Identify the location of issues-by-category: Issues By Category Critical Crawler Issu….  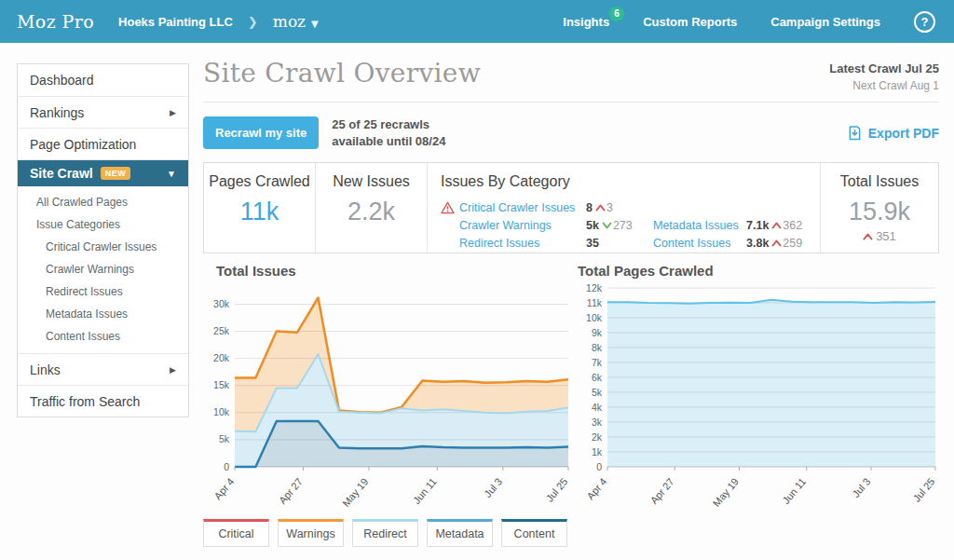
(624, 208).